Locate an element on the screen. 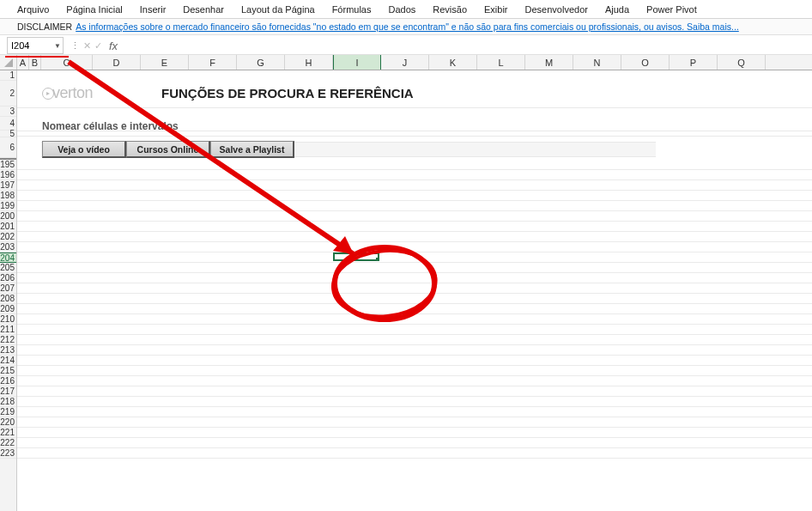 This screenshot has height=511, width=812. row-head-219: 219 is located at coordinates (9, 412).